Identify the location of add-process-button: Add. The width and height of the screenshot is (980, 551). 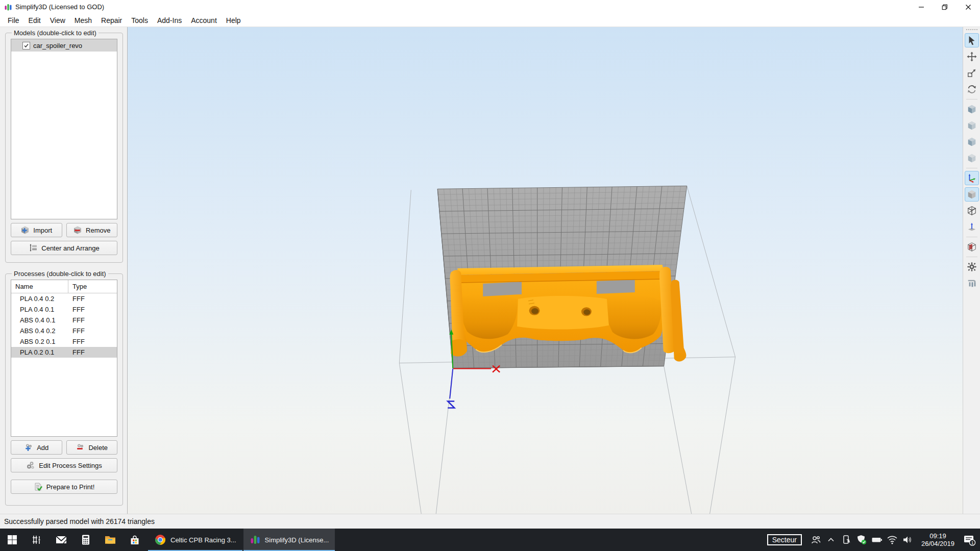
(37, 447).